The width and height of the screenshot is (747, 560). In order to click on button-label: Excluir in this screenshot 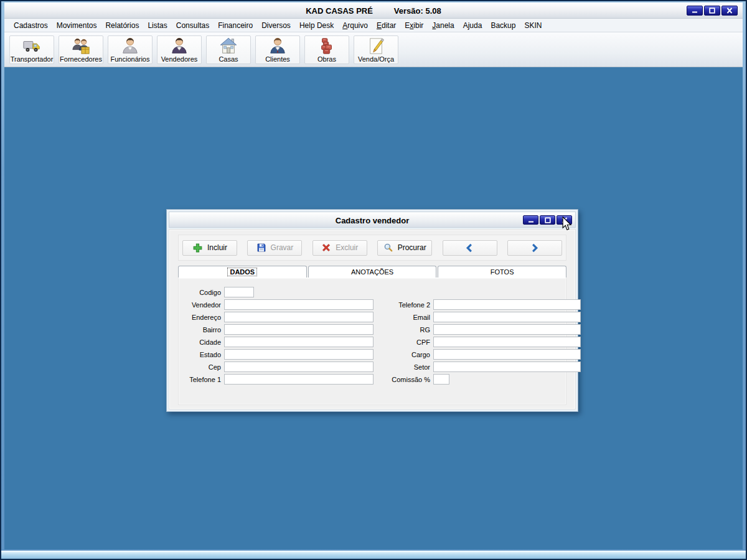, I will do `click(347, 248)`.